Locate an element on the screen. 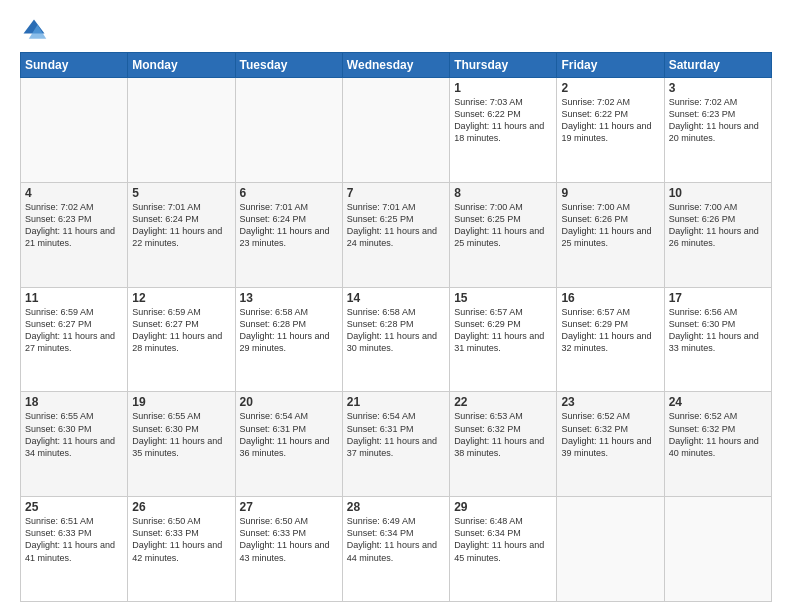  day-number: 7 is located at coordinates (396, 193).